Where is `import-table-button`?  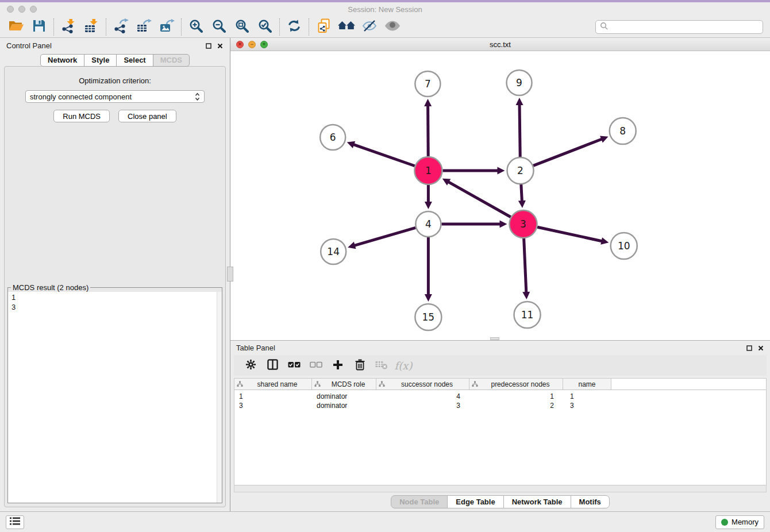
import-table-button is located at coordinates (91, 27).